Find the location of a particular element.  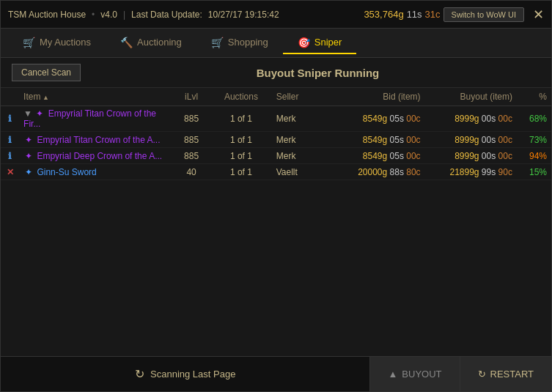

title-bar-left: TSM Auction House • v4.0 | Last Data Upd… is located at coordinates (144, 15).